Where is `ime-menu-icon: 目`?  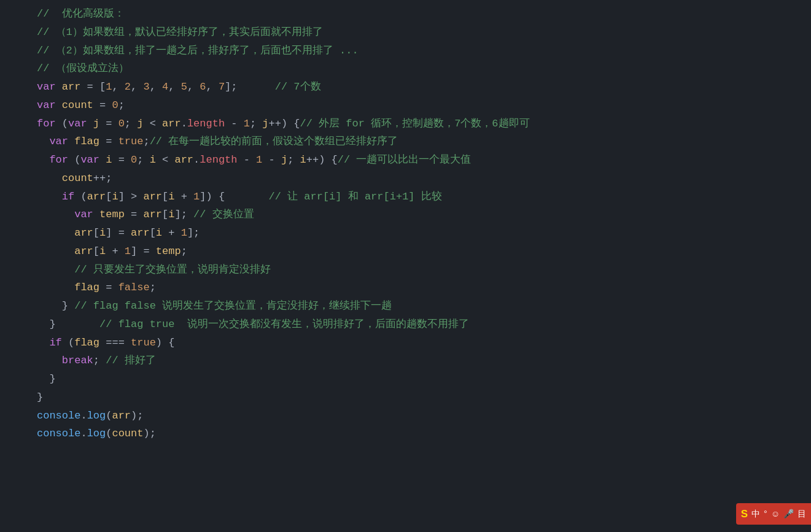
ime-menu-icon: 目 is located at coordinates (802, 514).